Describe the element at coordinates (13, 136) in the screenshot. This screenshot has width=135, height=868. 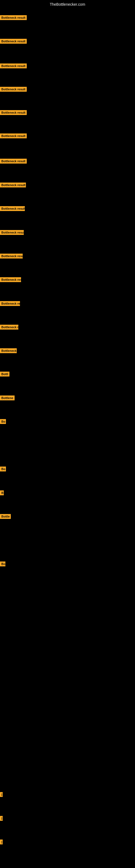
I see `bottleneck-badge-6: Bottleneck result` at that location.